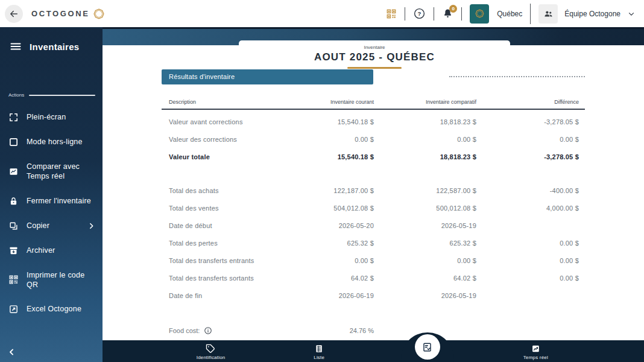 This screenshot has width=644, height=362. I want to click on top-header: OCTOGONE ?, so click(322, 13).